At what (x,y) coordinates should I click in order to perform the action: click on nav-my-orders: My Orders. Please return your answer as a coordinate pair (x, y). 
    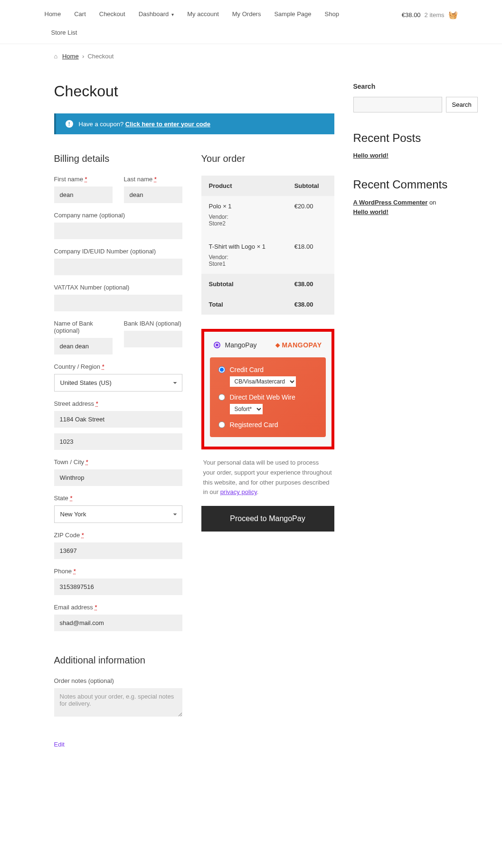
    Looking at the image, I should click on (247, 16).